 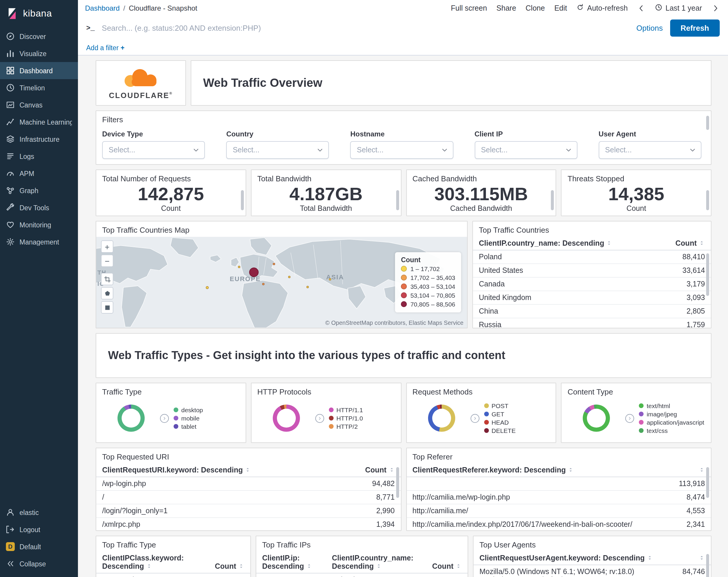 What do you see at coordinates (39, 71) in the screenshot?
I see `sidebar-item-dashboard: Dashboard` at bounding box center [39, 71].